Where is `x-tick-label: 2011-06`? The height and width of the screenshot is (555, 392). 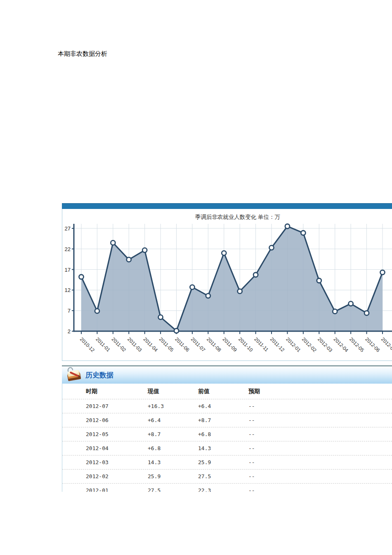 x-tick-label: 2011-06 is located at coordinates (182, 344).